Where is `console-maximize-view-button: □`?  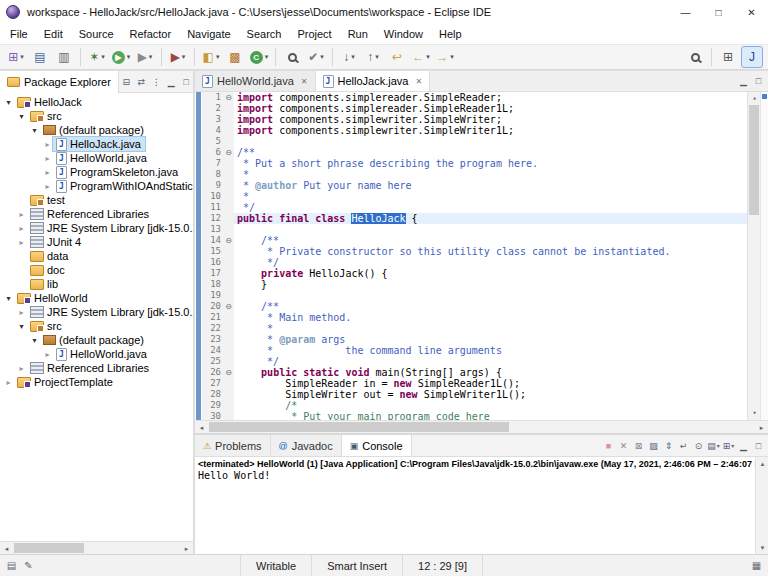
console-maximize-view-button: □ is located at coordinates (758, 446).